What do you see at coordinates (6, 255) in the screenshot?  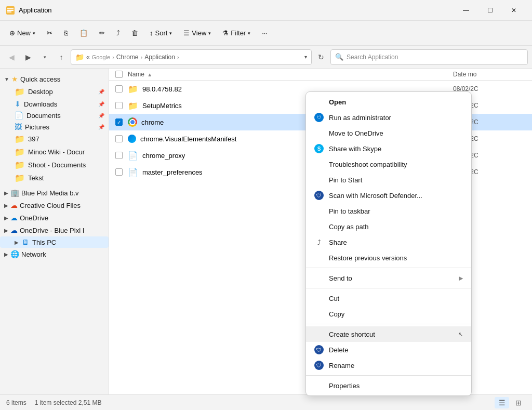 I see `network-chevron-icon: ▶` at bounding box center [6, 255].